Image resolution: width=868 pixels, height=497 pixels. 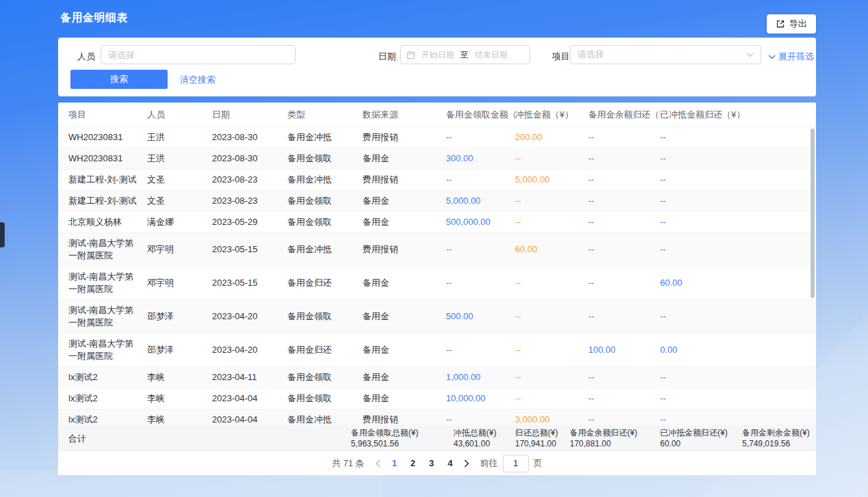 What do you see at coordinates (480, 159) in the screenshot?
I see `table-cell: 300.00` at bounding box center [480, 159].